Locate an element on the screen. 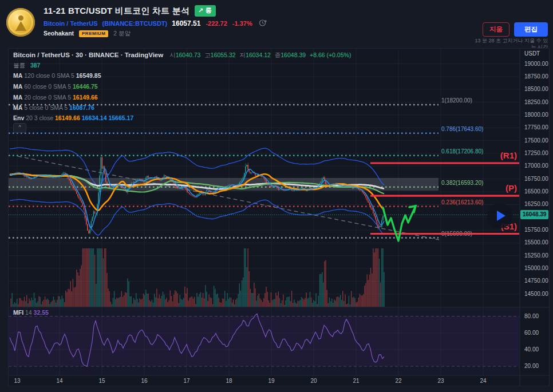  env-upper-value: 16634.14 is located at coordinates (94, 118).